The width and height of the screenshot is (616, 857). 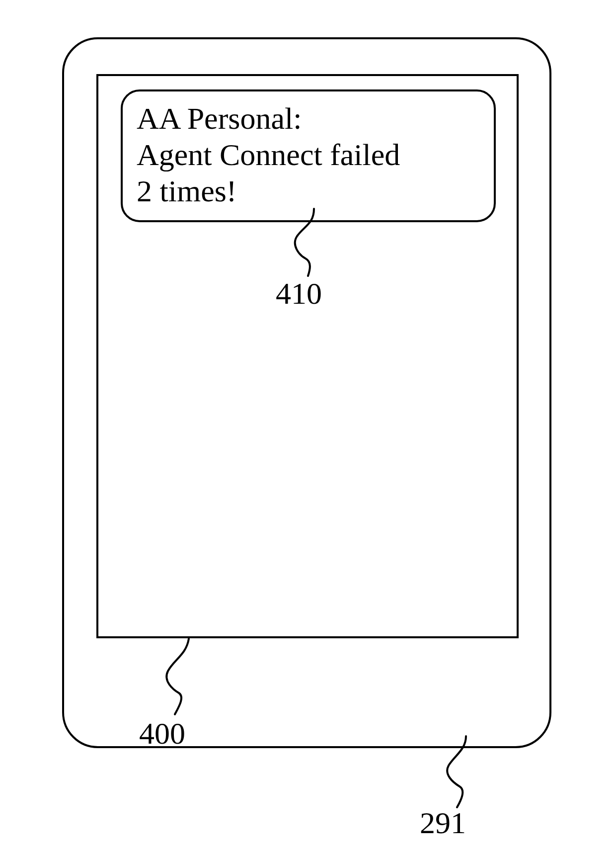 What do you see at coordinates (443, 823) in the screenshot?
I see `ref-label-291: 291` at bounding box center [443, 823].